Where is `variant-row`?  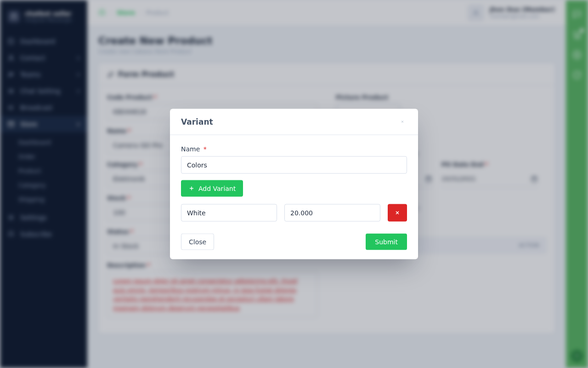
variant-row is located at coordinates (294, 213).